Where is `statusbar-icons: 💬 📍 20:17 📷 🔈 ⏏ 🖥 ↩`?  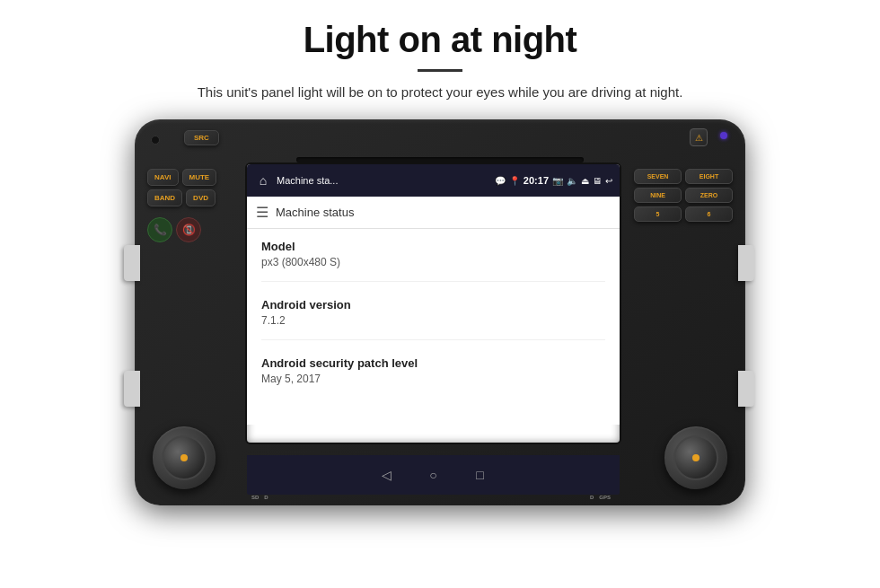
statusbar-icons: 💬 📍 20:17 📷 🔈 ⏏ 🖥 ↩ is located at coordinates (553, 180).